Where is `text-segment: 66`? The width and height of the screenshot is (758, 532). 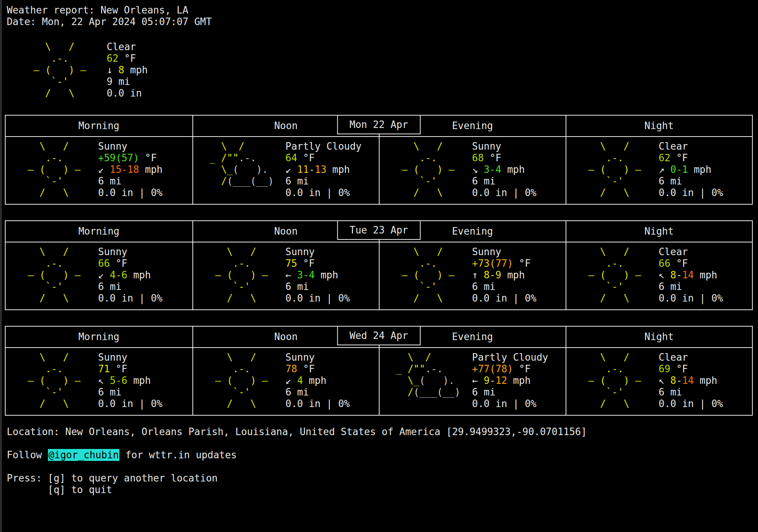 text-segment: 66 is located at coordinates (104, 263).